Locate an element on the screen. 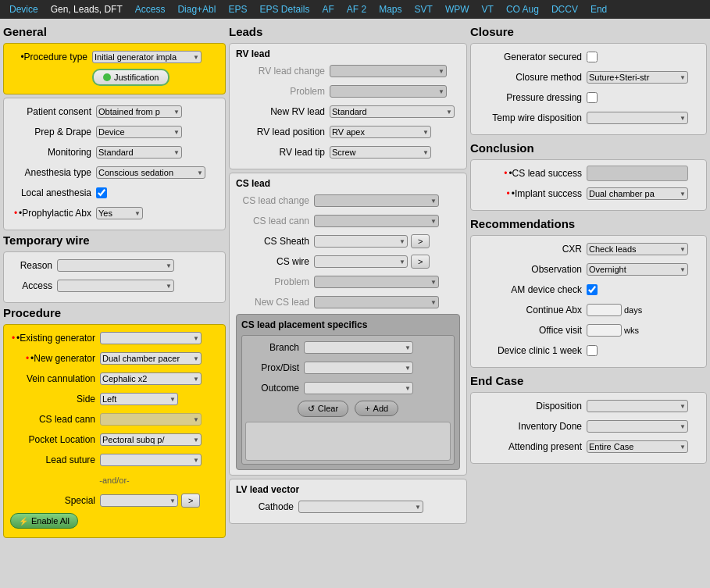 This screenshot has width=710, height=588. vein-cannulation-wrapper: Cephalic x2 is located at coordinates (151, 379).